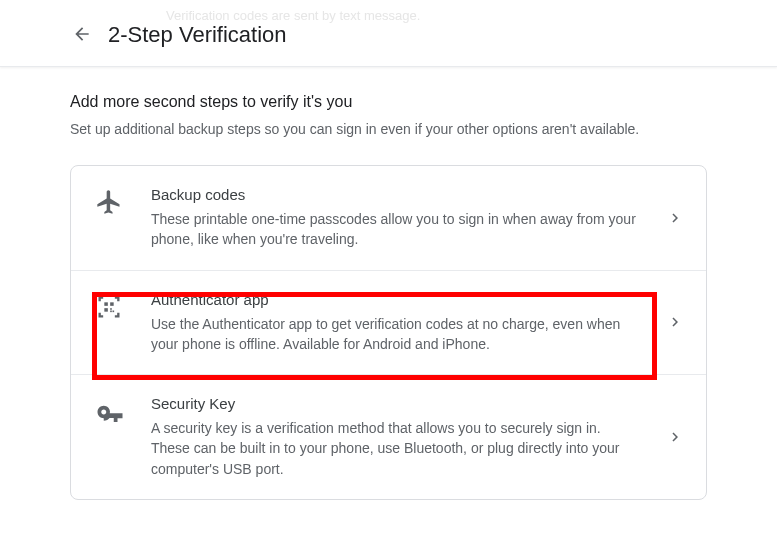  I want to click on airplane-icon, so click(115, 201).